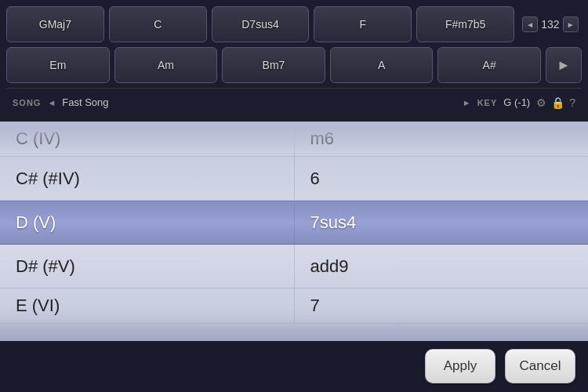  I want to click on picker-col-quality: add9, so click(442, 267).